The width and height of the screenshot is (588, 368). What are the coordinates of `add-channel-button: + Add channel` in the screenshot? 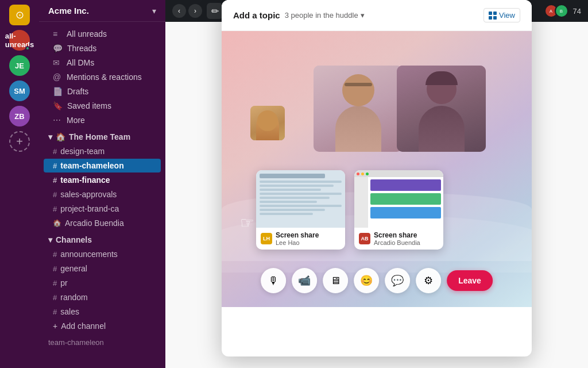 It's located at (102, 326).